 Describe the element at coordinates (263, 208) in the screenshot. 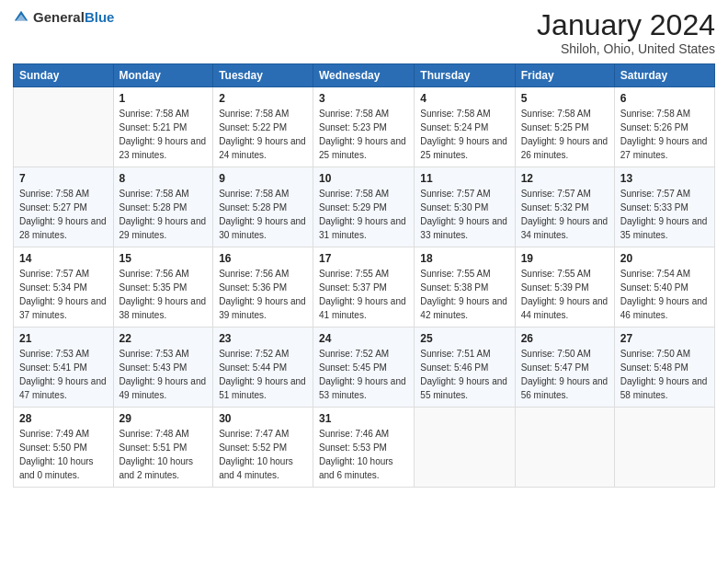

I see `calendar-cell: 9Sunrise: 7:58 AMSunset: 5:28 PMDaylight…` at that location.